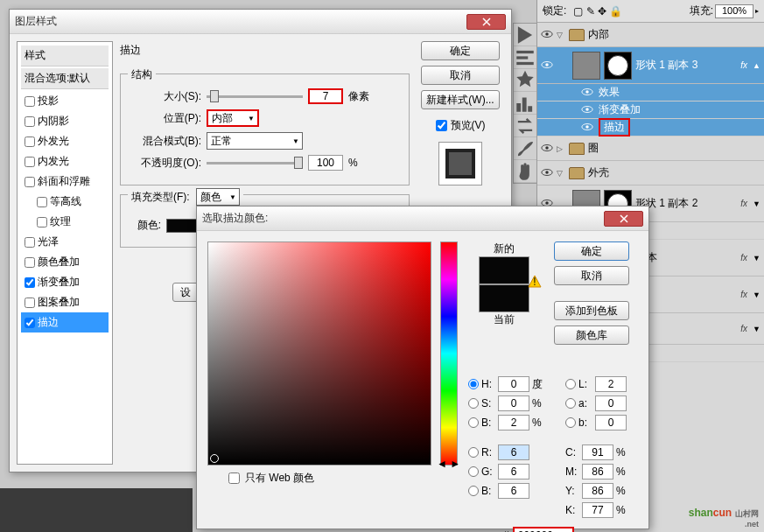 The image size is (764, 532). Describe the element at coordinates (65, 222) in the screenshot. I see `style-texture: 纹理` at that location.